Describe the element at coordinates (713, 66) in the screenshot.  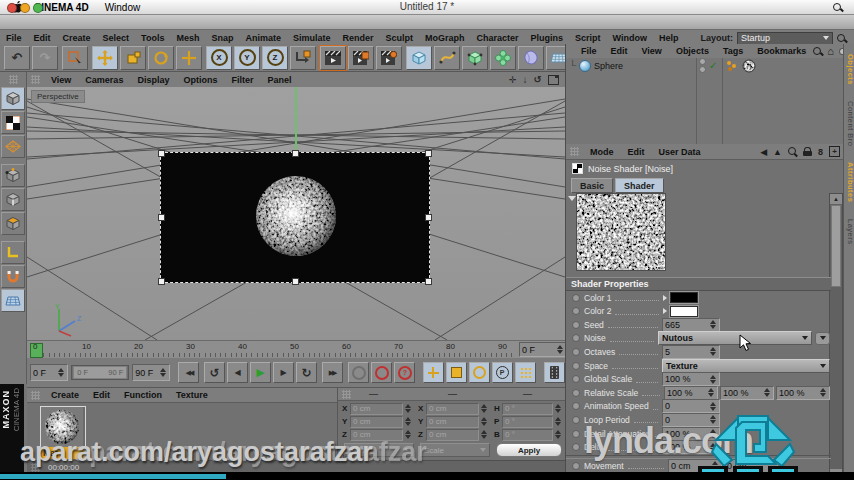
I see `enable-check-icon: ✓` at that location.